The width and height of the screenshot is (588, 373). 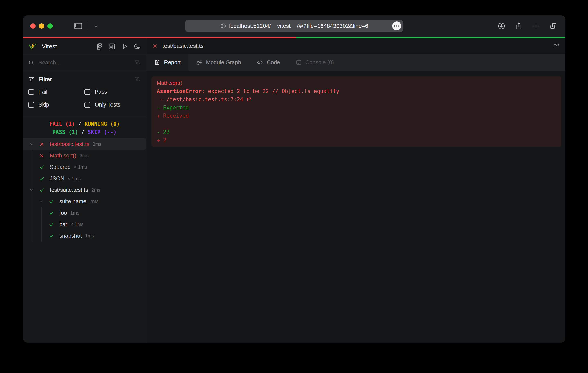 I want to click on tab-label: Module Graph, so click(x=224, y=62).